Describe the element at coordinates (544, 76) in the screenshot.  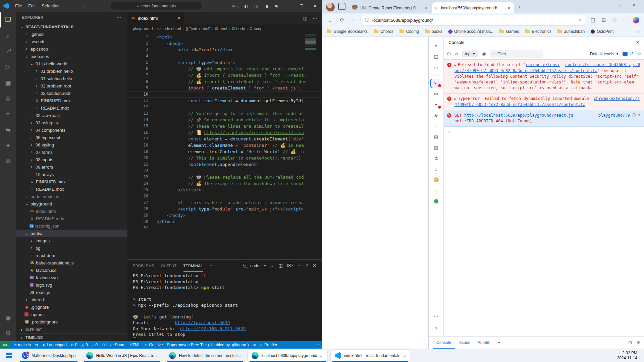
I see `console-message: ✕content.ts-loader-3ed3668f.js:8▶Refused…` at that location.